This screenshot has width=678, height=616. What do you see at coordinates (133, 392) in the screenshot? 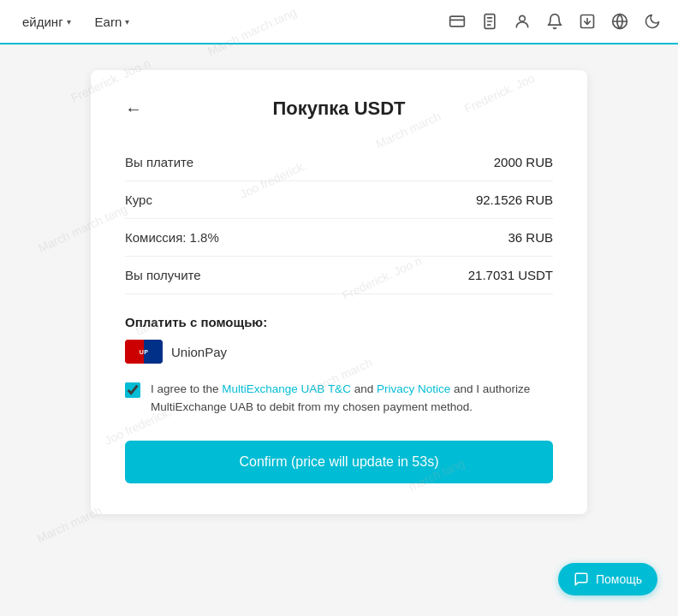
I see `agreement-checkbox-wrapper` at bounding box center [133, 392].